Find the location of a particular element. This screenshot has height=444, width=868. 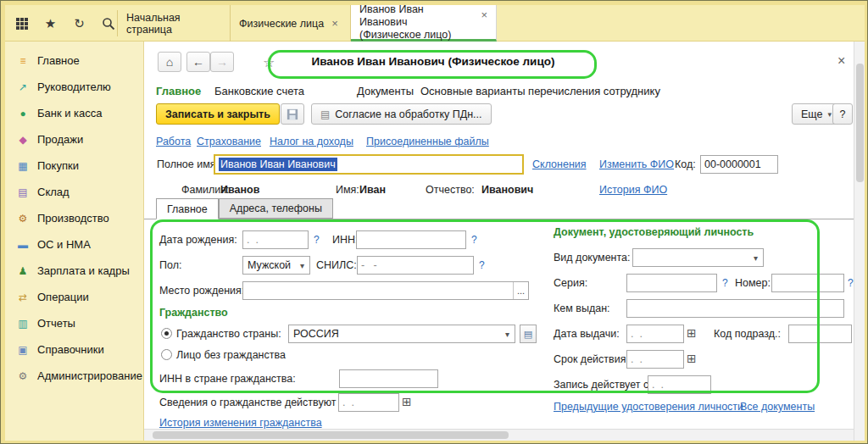

dept-code-input is located at coordinates (821, 334).